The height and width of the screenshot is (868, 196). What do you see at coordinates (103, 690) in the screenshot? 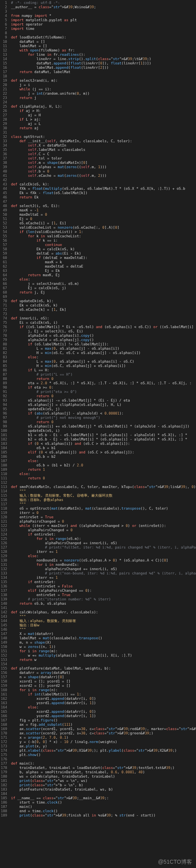
I see `code-line: for i in range(n):` at bounding box center [103, 690].